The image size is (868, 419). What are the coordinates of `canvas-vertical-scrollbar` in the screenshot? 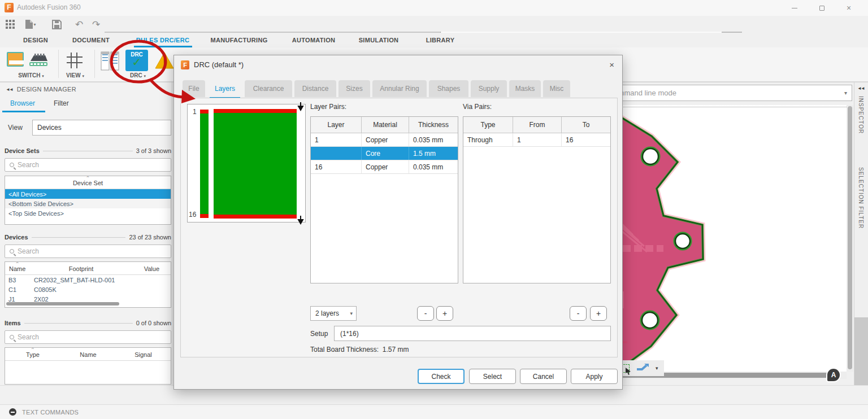 It's located at (850, 238).